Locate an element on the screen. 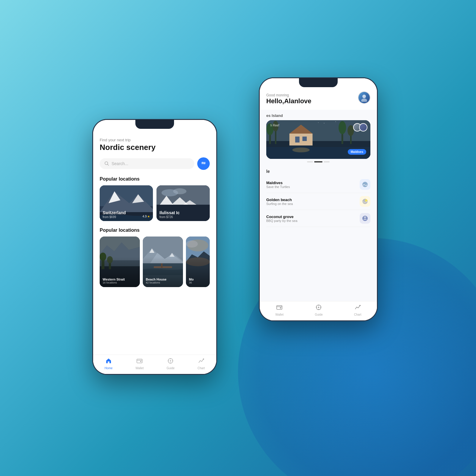 The width and height of the screenshot is (476, 476). screen-1: Find your next trip Nordic scenery Searc… is located at coordinates (155, 247).